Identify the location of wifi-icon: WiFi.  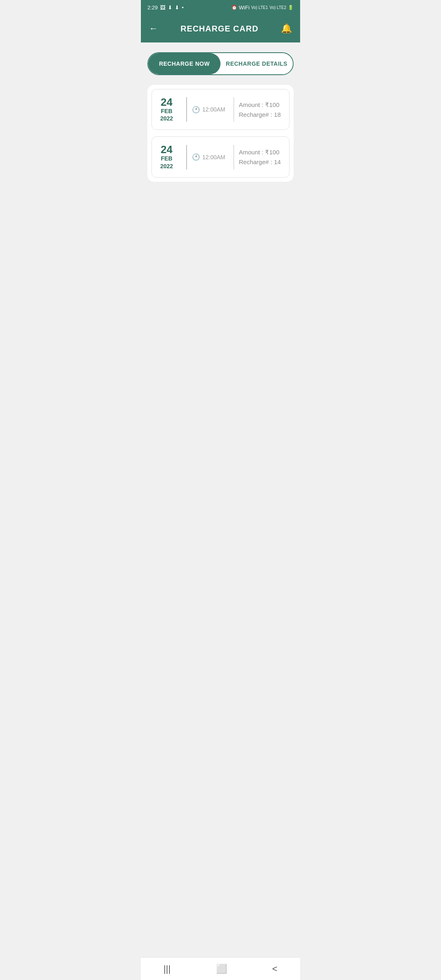
(244, 7).